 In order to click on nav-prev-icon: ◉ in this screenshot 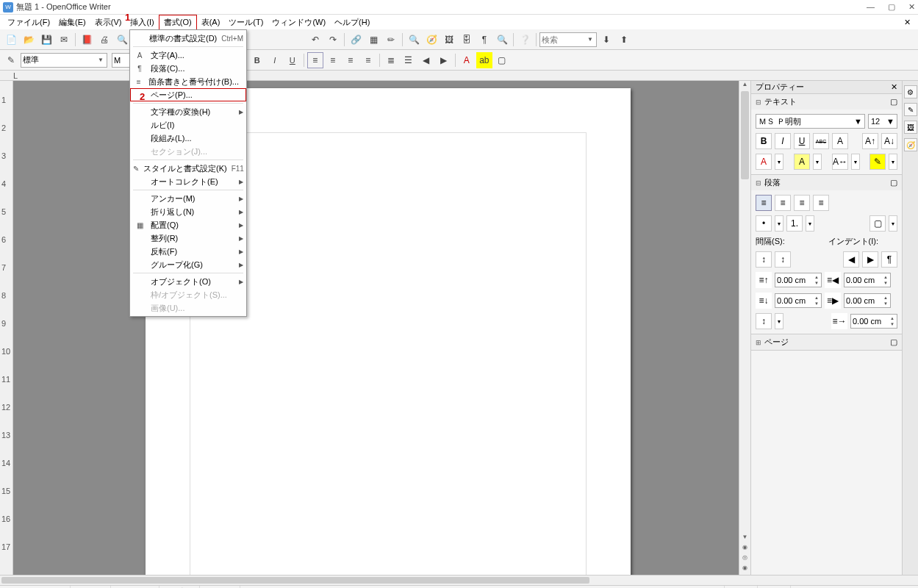, I will do `click(745, 549)`.